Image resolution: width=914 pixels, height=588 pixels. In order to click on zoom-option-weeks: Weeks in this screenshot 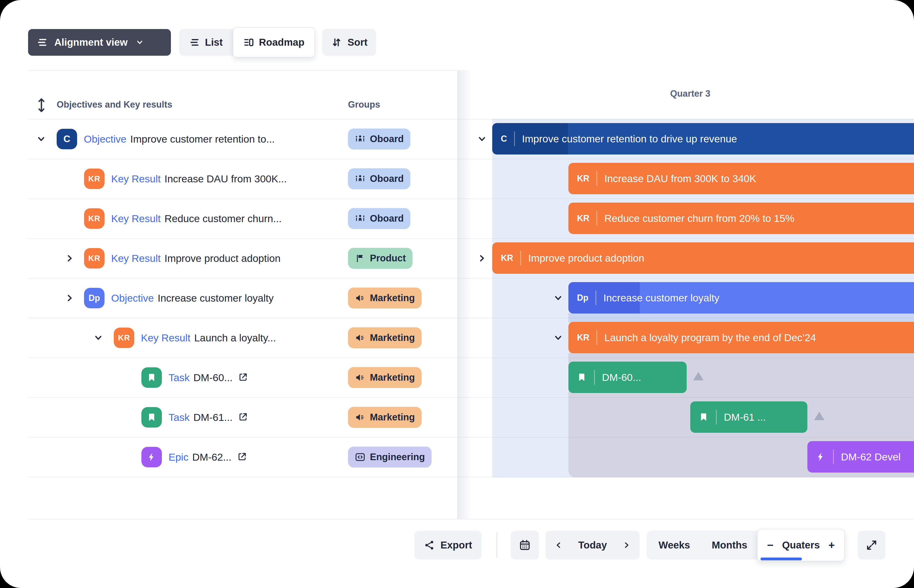, I will do `click(674, 545)`.